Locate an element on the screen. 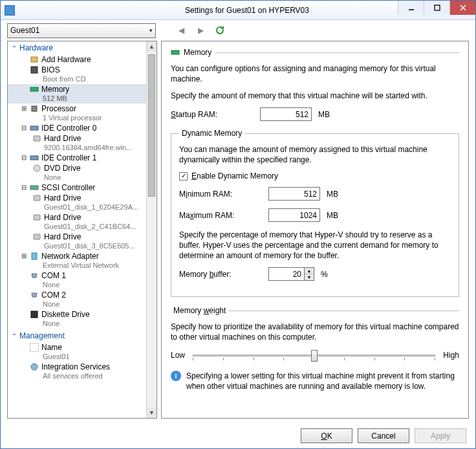  app-icon is located at coordinates (10, 10).